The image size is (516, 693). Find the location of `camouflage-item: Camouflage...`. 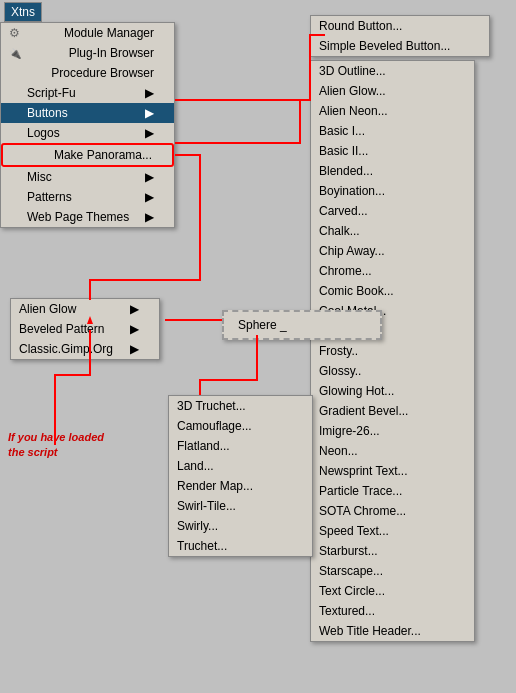

camouflage-item: Camouflage... is located at coordinates (240, 426).